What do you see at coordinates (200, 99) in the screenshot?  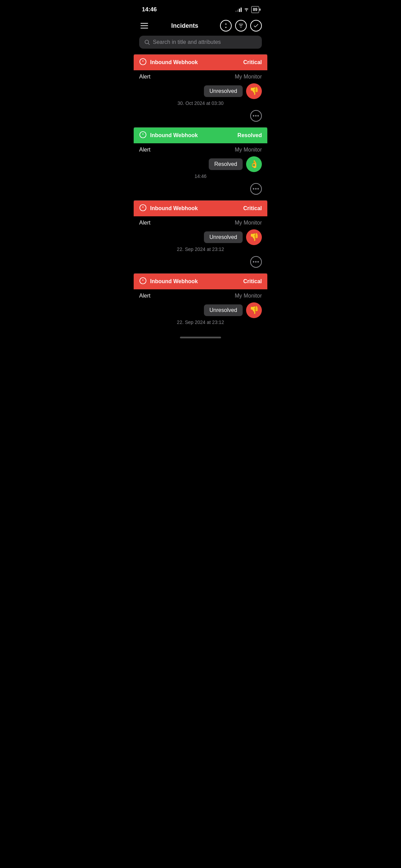 I see `incident-body: Alert My Monitor Unresolved 👎 30. Oct 20…` at bounding box center [200, 99].